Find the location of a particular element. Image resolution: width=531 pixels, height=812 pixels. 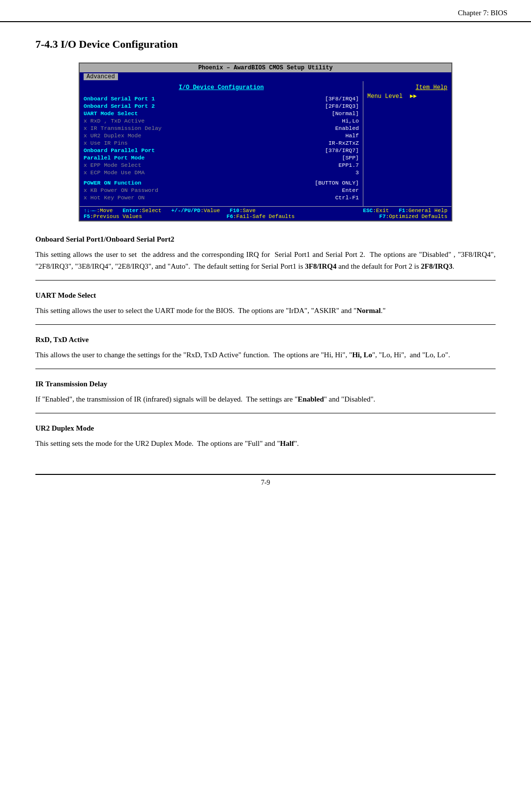

bios-footer-f7: F7:Optimized Defaults is located at coordinates (413, 217).